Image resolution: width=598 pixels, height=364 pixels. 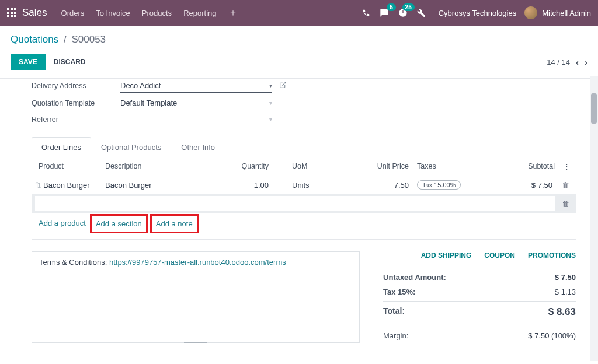 I want to click on untaxed-label: Untaxed Amount:, so click(x=415, y=278).